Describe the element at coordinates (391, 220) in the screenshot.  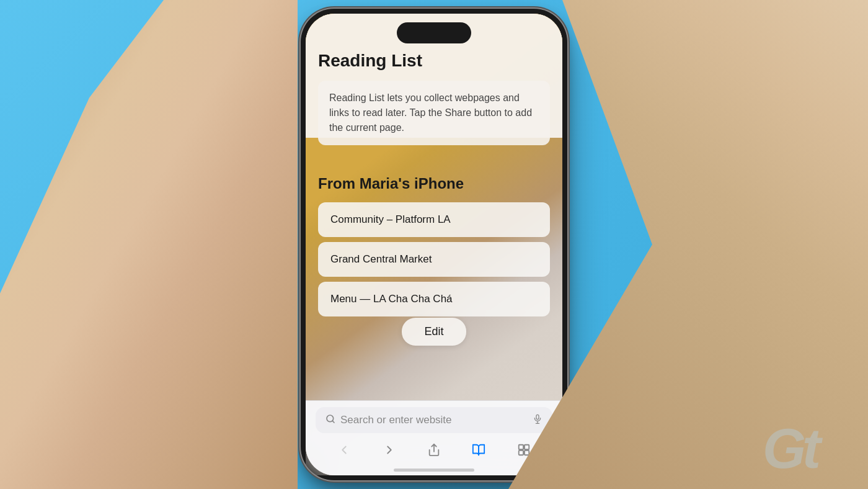
I see `reading-item-1-label: Community – Platform LA` at that location.